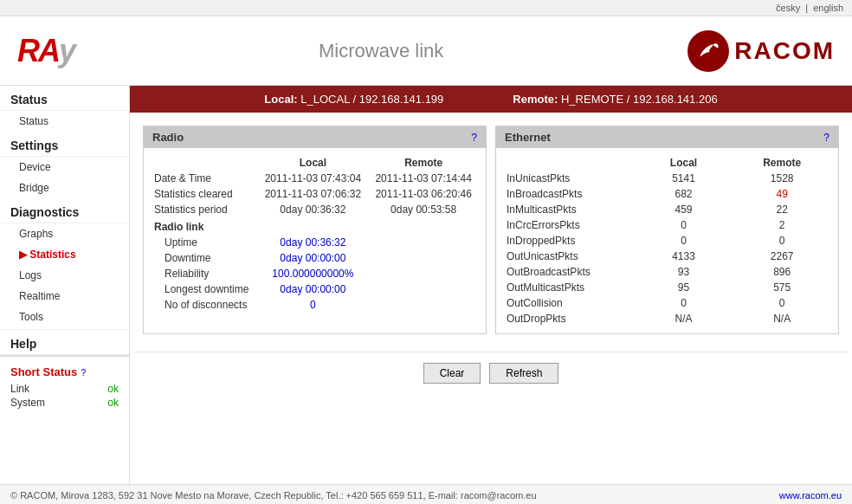 The width and height of the screenshot is (852, 504). What do you see at coordinates (46, 51) in the screenshot?
I see `logo: RAy` at bounding box center [46, 51].